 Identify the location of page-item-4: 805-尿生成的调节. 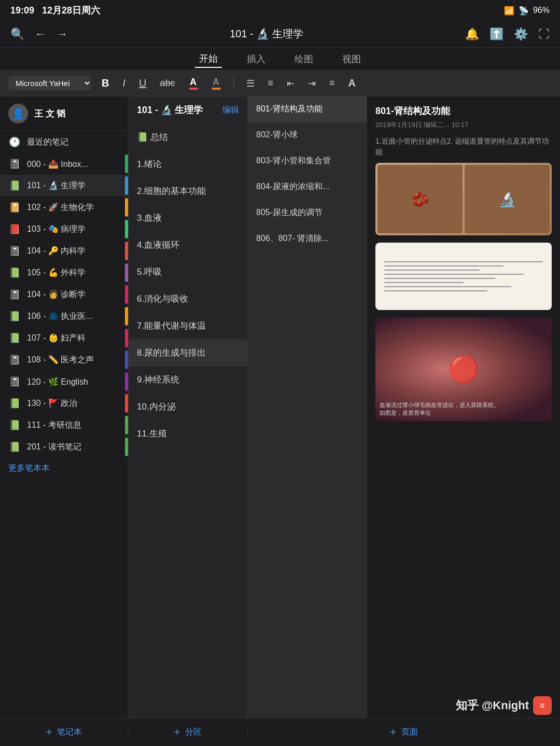
(307, 213).